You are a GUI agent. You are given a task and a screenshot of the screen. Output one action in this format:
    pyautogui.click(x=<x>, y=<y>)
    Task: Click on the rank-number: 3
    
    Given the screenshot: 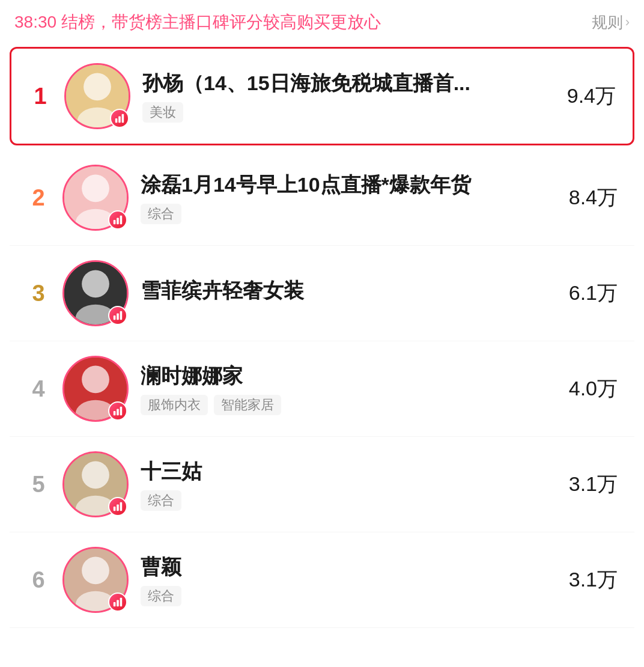 What is the action you would take?
    pyautogui.click(x=38, y=293)
    